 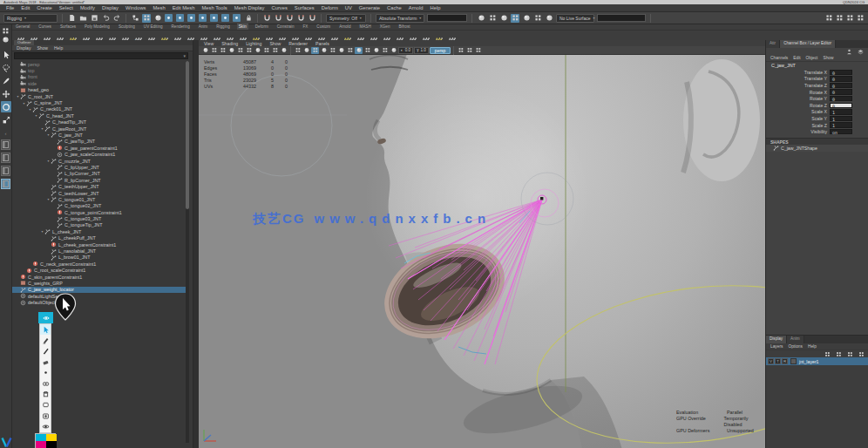 What do you see at coordinates (6, 133) in the screenshot?
I see `toolbox-collapse-arrow: ‹` at bounding box center [6, 133].